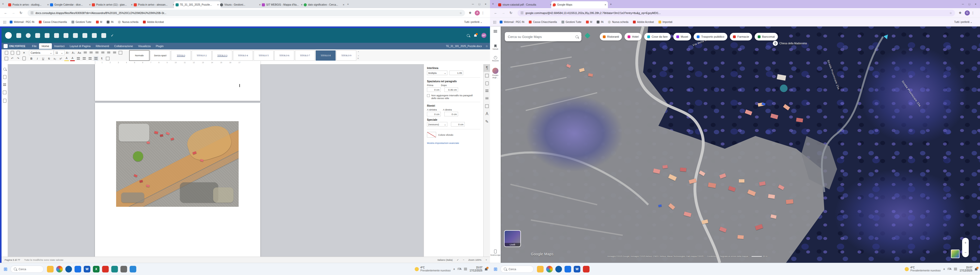 The height and width of the screenshot is (275, 980). I want to click on url-field: google.com/maps/@42.684584,13.4115511,20…, so click(736, 13).